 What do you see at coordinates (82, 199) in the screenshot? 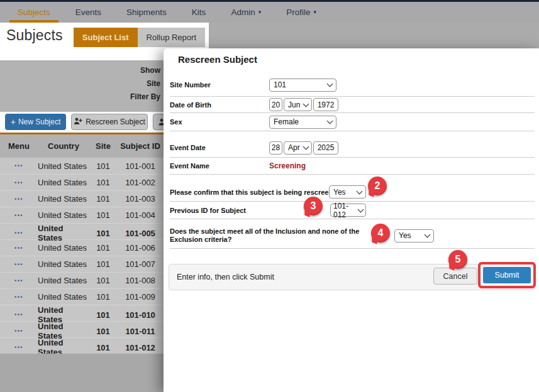
I see `table-row: ••• United States 101 101-003` at bounding box center [82, 199].